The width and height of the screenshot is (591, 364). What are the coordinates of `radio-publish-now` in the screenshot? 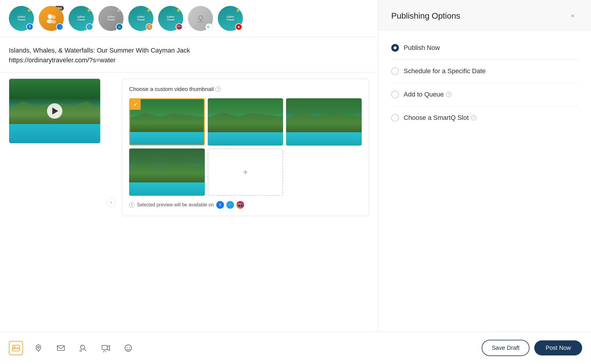 It's located at (395, 48).